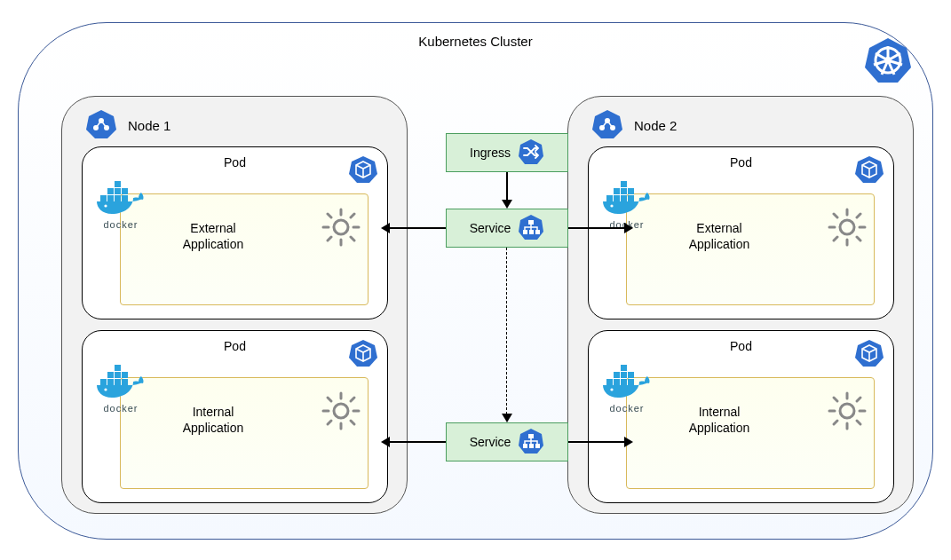 The width and height of the screenshot is (951, 560). I want to click on kubernetes-wheel-icon, so click(888, 62).